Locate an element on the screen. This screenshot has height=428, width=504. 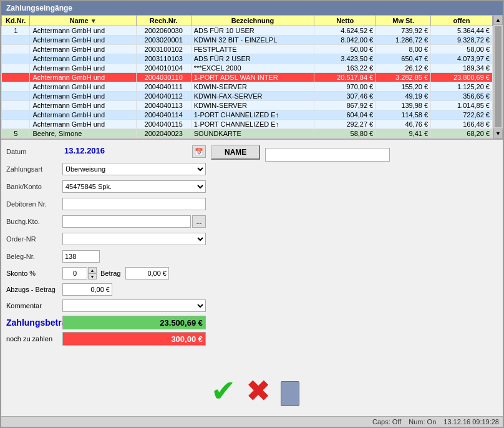
cell-bezeichnung: ADS FÜR 10 USER is located at coordinates (253, 31).